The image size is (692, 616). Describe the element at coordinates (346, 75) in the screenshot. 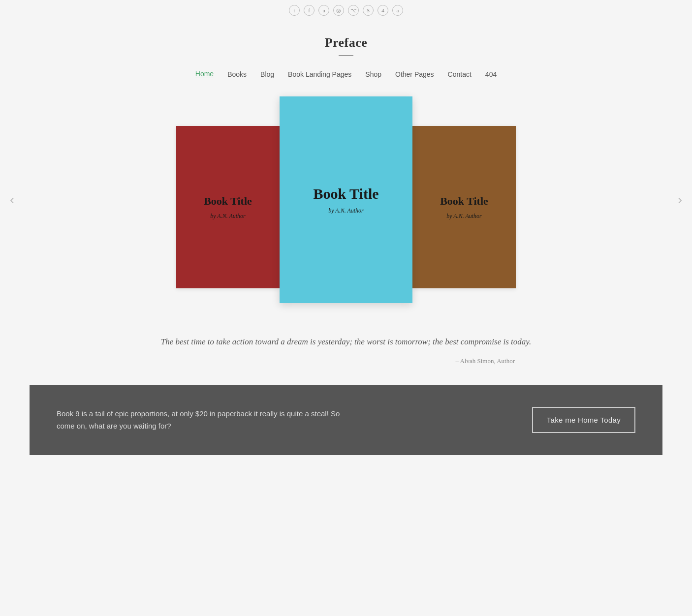

I see `main-nav: Home Books Blog Book Landing Pages Shop …` at that location.